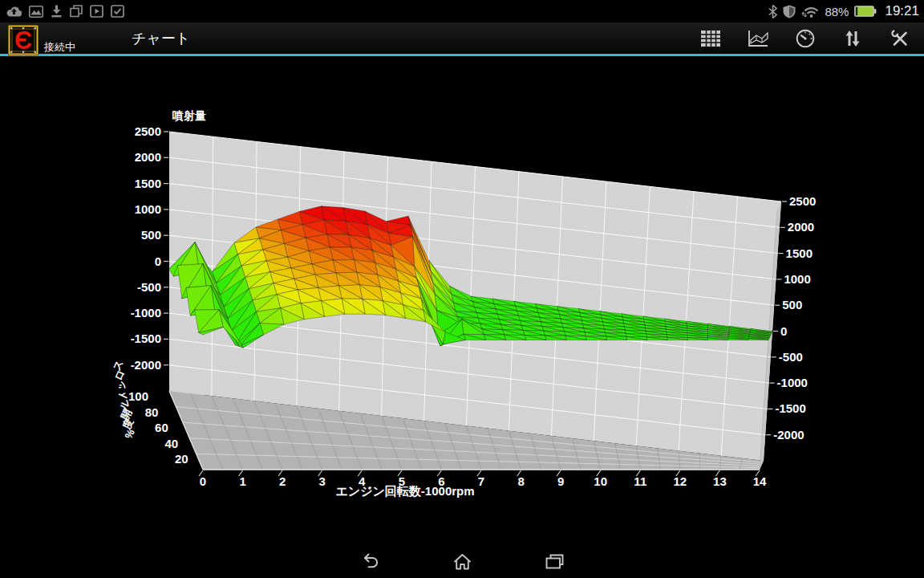 This screenshot has height=578, width=924. Describe the element at coordinates (404, 491) in the screenshot. I see `svg-text: エンジン回転数-1000rpm` at that location.